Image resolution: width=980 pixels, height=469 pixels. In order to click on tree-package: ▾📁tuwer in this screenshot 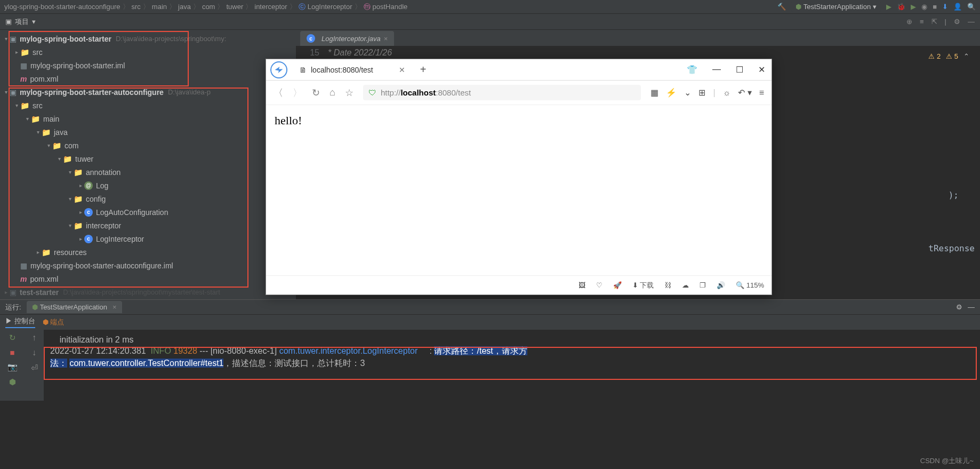, I will do `click(148, 159)`.